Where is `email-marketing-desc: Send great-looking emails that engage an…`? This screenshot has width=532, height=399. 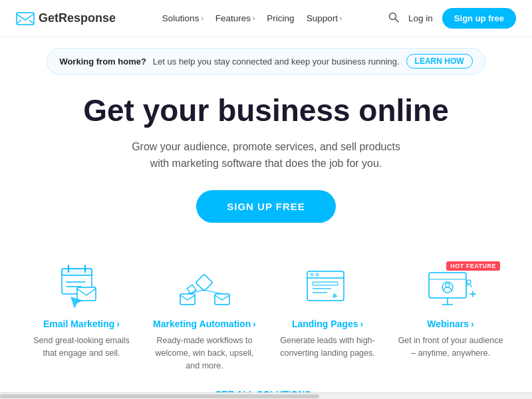
email-marketing-desc: Send great-looking emails that engage an… is located at coordinates (81, 347).